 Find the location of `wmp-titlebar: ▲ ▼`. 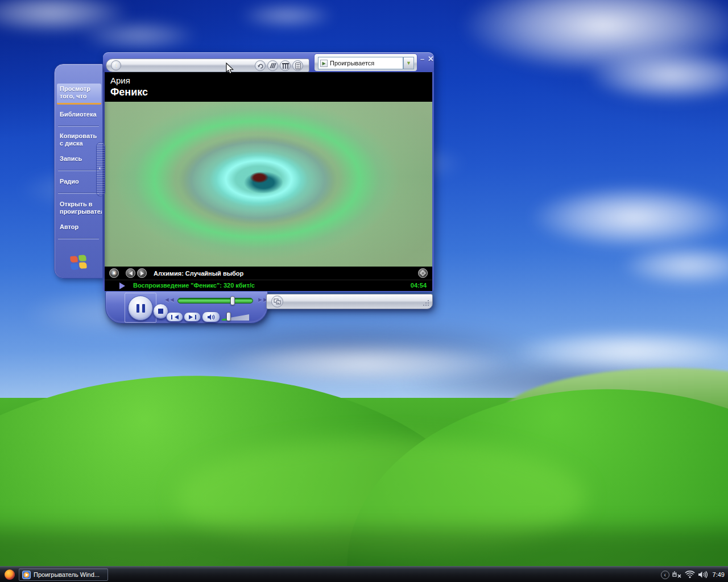

wmp-titlebar: ▲ ▼ is located at coordinates (268, 63).